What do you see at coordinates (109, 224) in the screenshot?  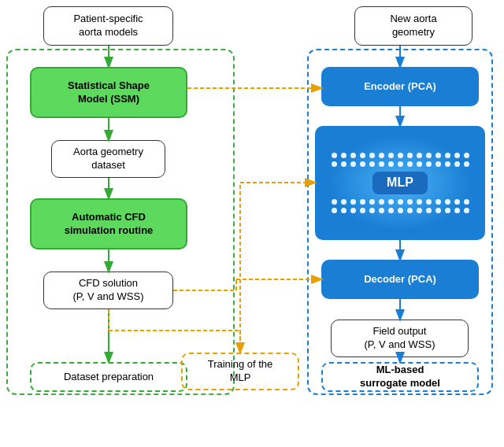 I see `cfd-routine-label: Automatic CFD simulation routine` at bounding box center [109, 224].